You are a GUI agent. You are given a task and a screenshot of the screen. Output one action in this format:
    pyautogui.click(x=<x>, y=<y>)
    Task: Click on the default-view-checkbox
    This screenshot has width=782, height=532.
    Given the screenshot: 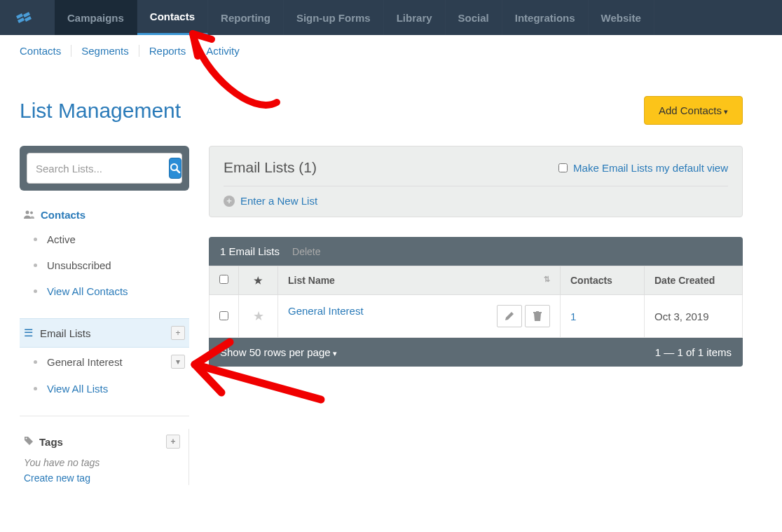 What is the action you would take?
    pyautogui.click(x=563, y=168)
    